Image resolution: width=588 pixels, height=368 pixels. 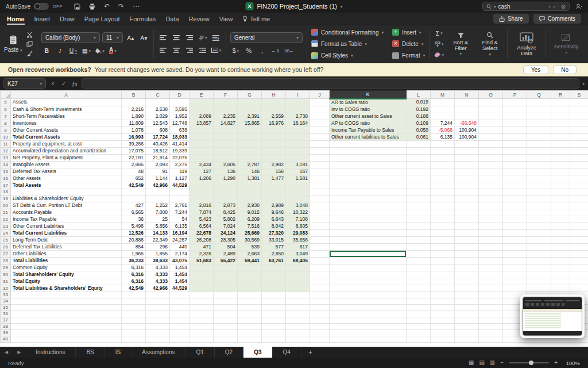 What do you see at coordinates (274, 294) in the screenshot?
I see `cell-H33` at bounding box center [274, 294].